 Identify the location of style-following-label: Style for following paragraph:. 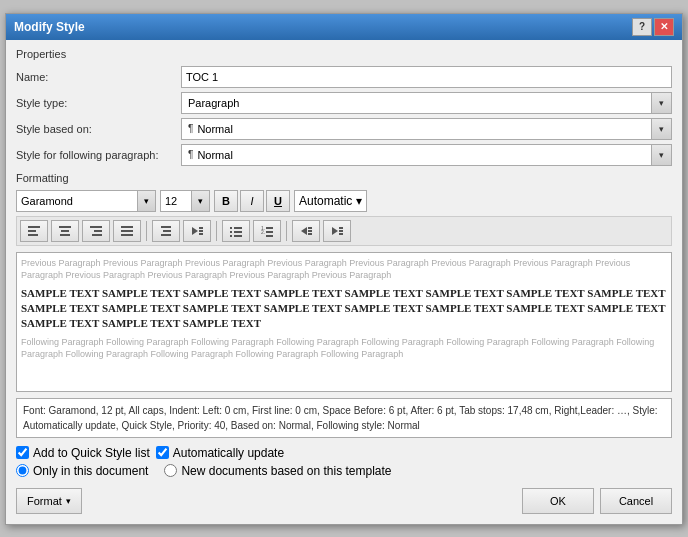
(98, 155).